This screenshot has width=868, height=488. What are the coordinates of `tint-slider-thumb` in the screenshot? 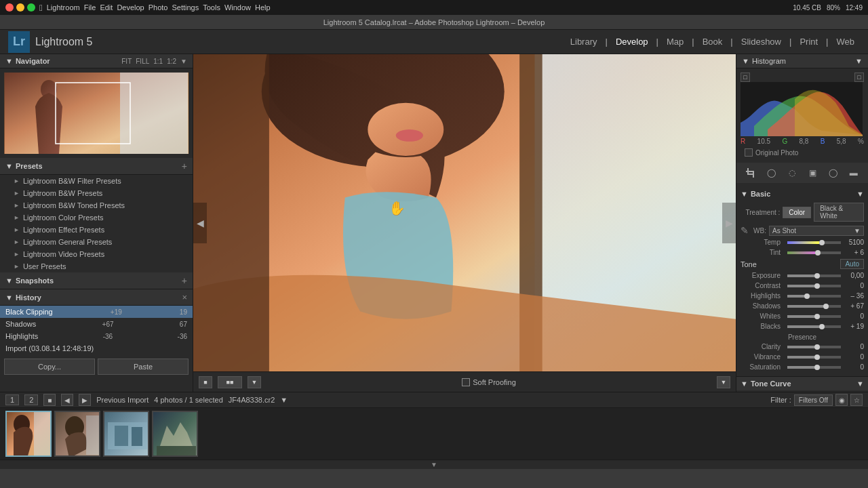 It's located at (818, 253).